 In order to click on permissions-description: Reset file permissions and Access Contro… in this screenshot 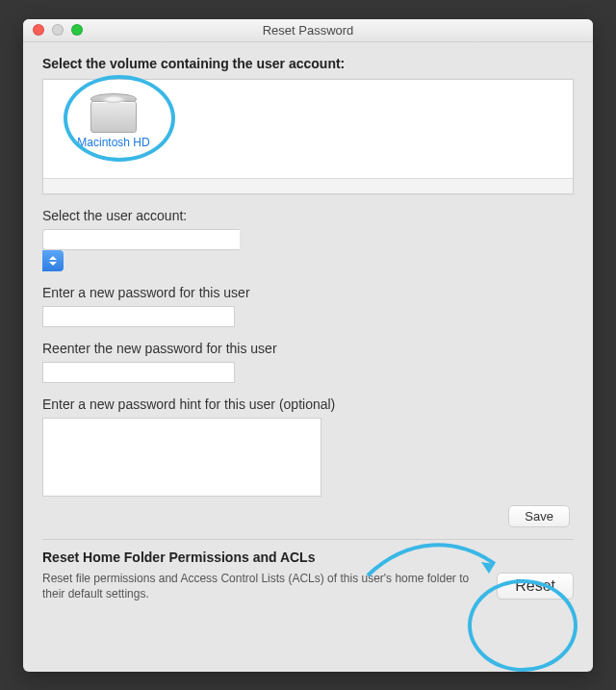, I will do `click(262, 586)`.